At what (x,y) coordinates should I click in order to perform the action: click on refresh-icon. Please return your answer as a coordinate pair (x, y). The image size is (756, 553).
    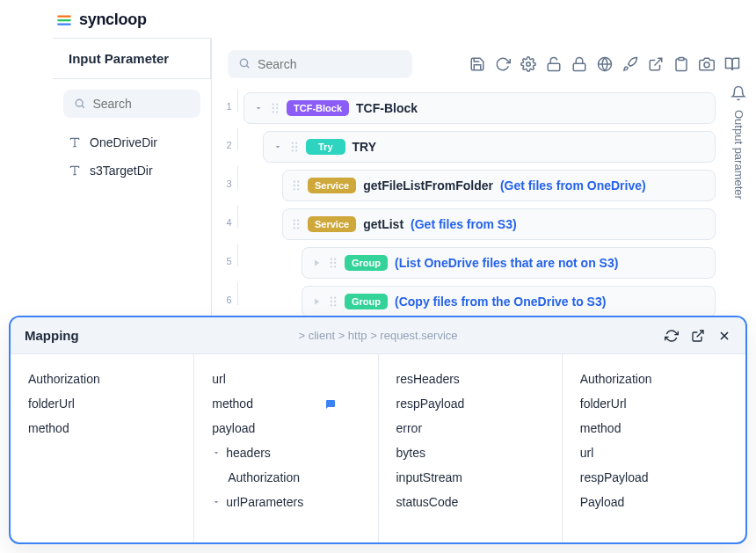
    Looking at the image, I should click on (503, 64).